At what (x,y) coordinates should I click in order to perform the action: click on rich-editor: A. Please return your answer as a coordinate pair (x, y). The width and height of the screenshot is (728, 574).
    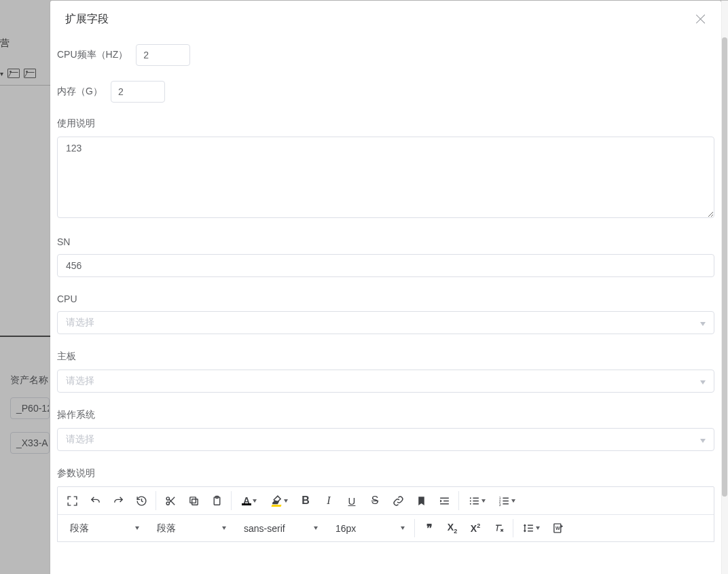
    Looking at the image, I should click on (386, 514).